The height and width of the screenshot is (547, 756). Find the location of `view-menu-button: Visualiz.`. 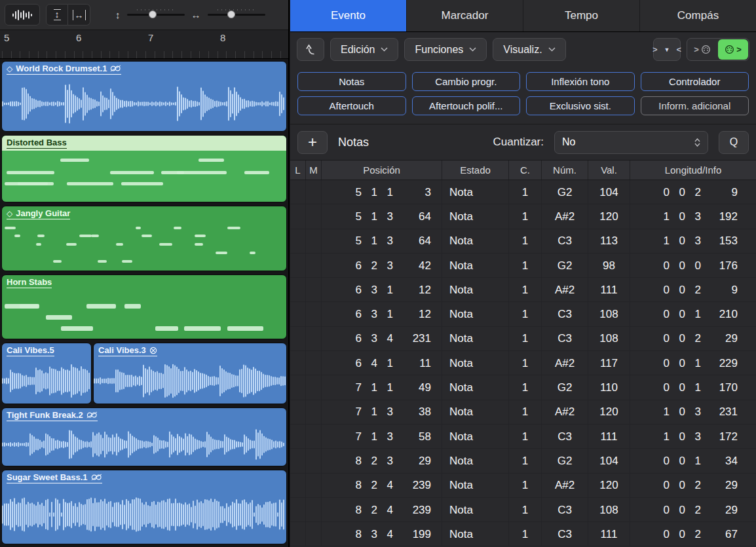

view-menu-button: Visualiz. is located at coordinates (529, 50).